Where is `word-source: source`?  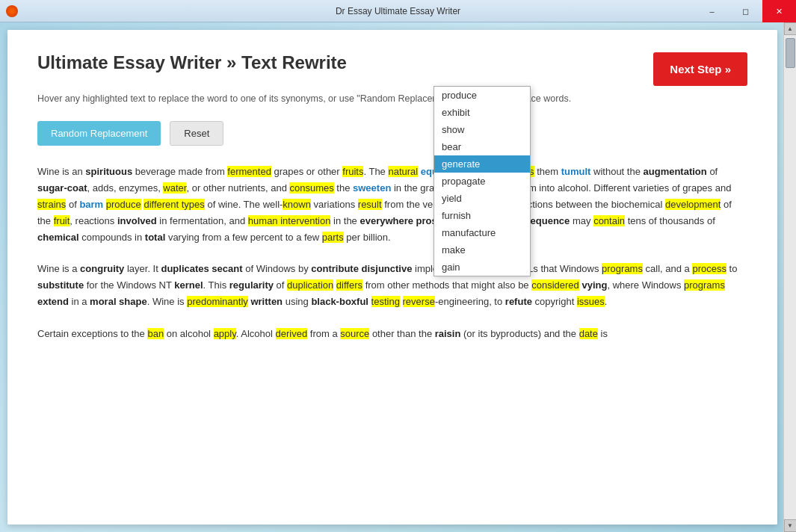 word-source: source is located at coordinates (354, 333).